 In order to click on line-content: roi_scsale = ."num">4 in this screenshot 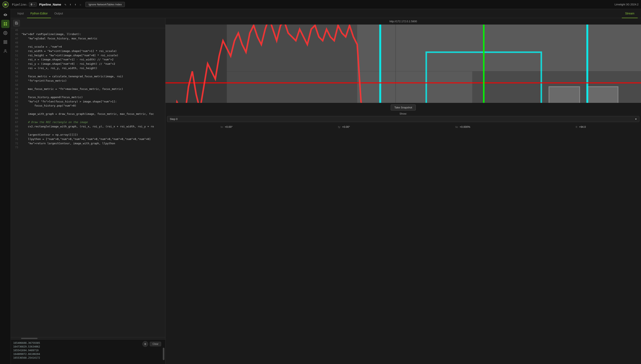, I will do `click(42, 47)`.